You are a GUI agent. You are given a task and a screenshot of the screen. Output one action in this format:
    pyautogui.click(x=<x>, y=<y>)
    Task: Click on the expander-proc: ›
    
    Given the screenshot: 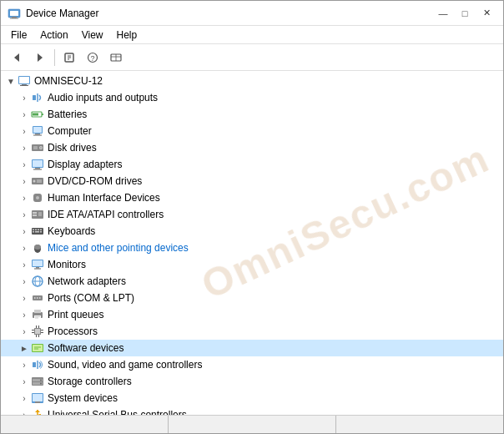 What is the action you would take?
    pyautogui.click(x=24, y=331)
    